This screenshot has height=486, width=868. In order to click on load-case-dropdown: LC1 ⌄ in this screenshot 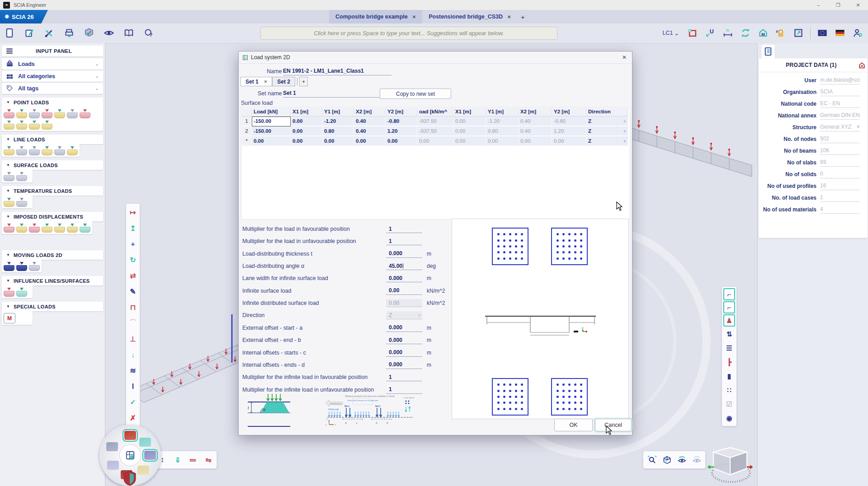, I will do `click(671, 33)`.